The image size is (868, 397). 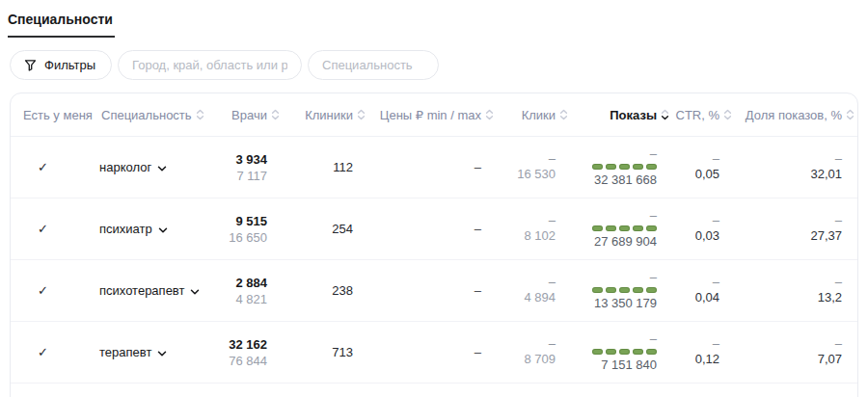 What do you see at coordinates (621, 229) in the screenshot?
I see `impressions-cell: – 27 689 904` at bounding box center [621, 229].